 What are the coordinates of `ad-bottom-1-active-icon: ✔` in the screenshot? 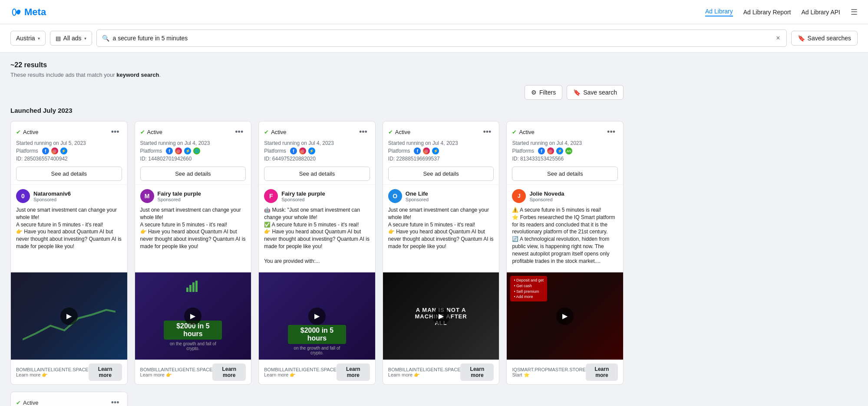 It's located at (18, 403).